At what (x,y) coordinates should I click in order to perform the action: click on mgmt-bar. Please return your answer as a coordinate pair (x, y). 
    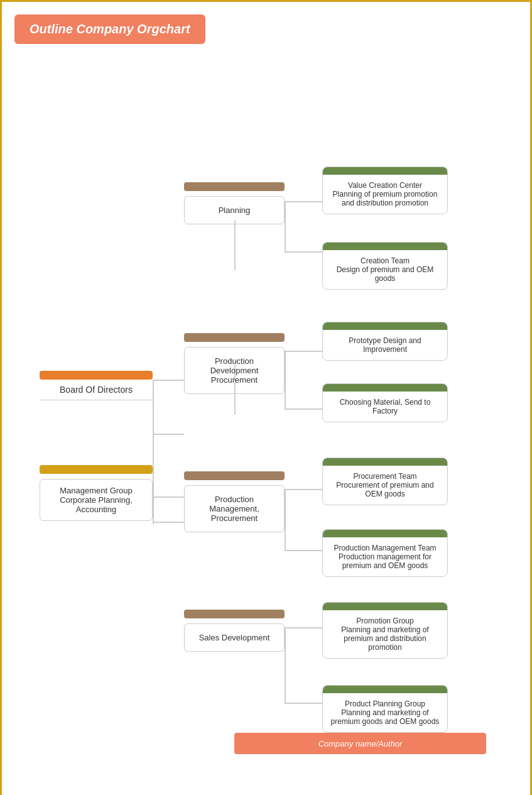
    Looking at the image, I should click on (96, 469).